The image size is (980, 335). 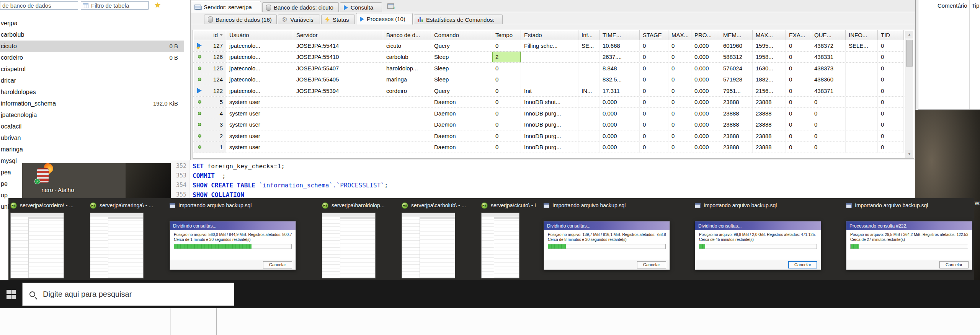 What do you see at coordinates (799, 35) in the screenshot?
I see `column-header-exa: EXA...` at bounding box center [799, 35].